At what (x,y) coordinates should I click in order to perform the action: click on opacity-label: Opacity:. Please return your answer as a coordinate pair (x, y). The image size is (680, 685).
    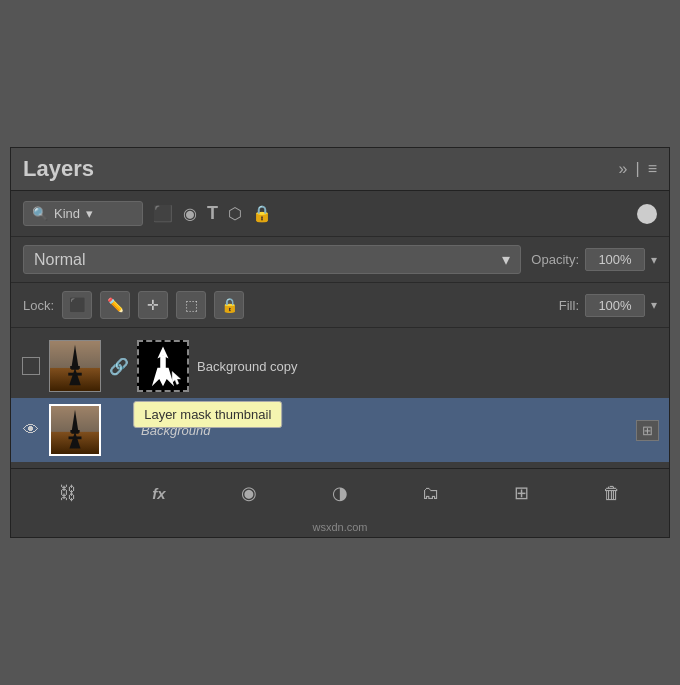
    Looking at the image, I should click on (555, 260).